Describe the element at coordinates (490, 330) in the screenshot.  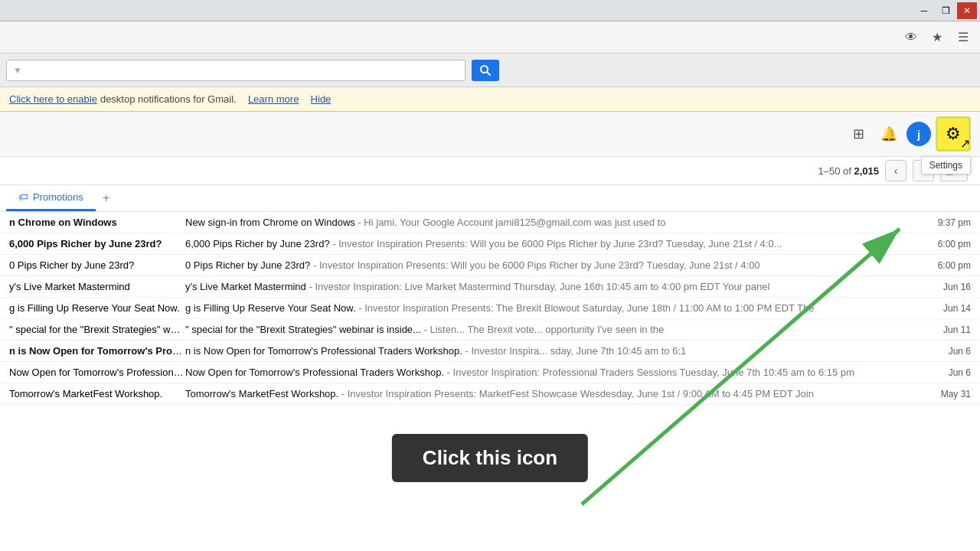
I see `table-row: " special for the "Brexit Strategies" we…` at that location.